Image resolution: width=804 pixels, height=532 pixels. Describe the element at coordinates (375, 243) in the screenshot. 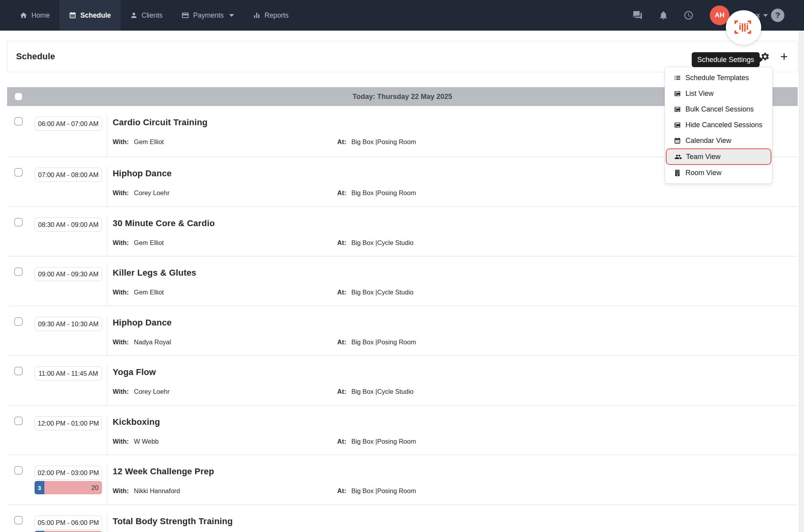

I see `session-at: At:Big Box |Cycle Studio` at that location.